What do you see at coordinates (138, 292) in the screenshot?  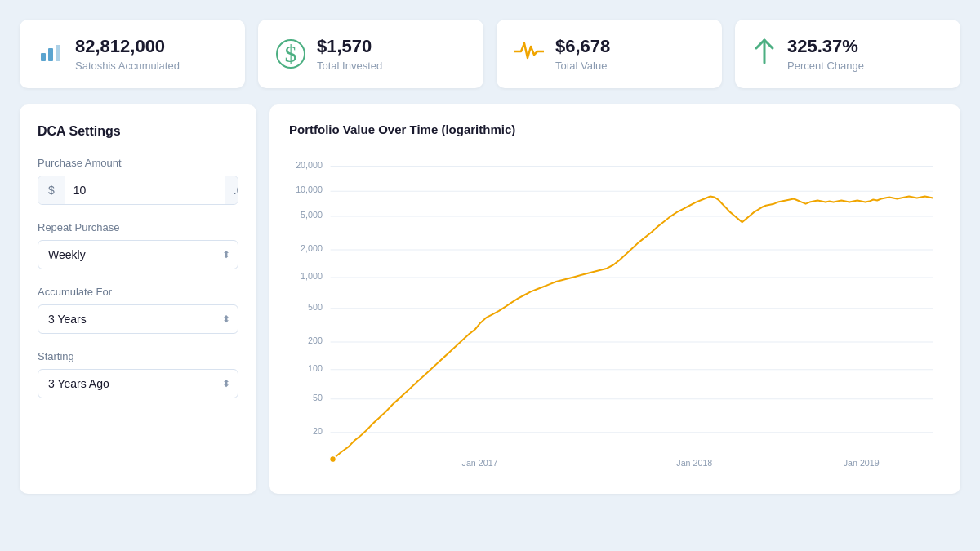 I see `accumulate-for-label: Accumulate For` at bounding box center [138, 292].